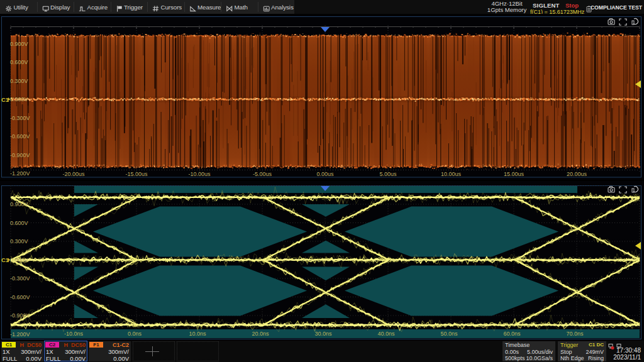 Image resolution: width=644 pixels, height=362 pixels. I want to click on svg-text: -10.00us, so click(199, 174).